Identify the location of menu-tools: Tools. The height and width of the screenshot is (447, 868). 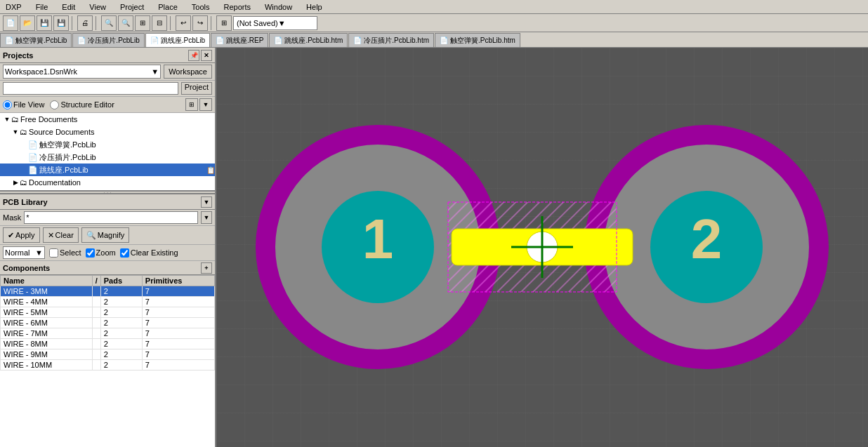
(201, 7).